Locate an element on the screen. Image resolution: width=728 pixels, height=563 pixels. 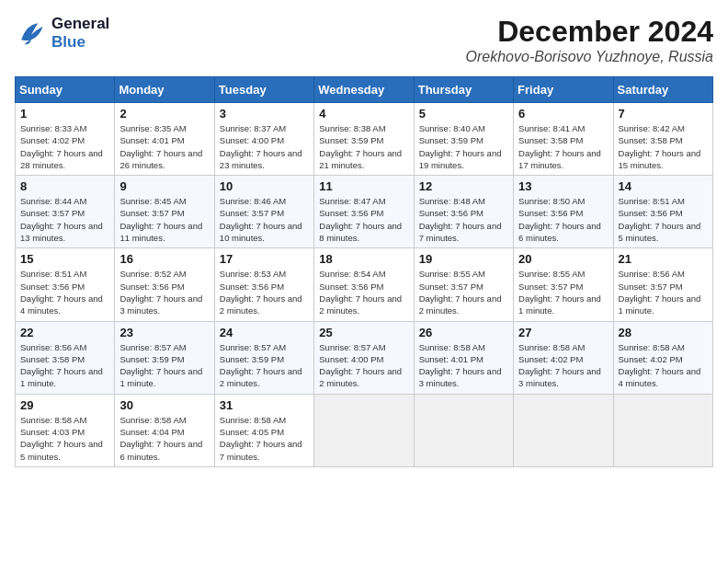
day-number: 31 is located at coordinates (265, 405).